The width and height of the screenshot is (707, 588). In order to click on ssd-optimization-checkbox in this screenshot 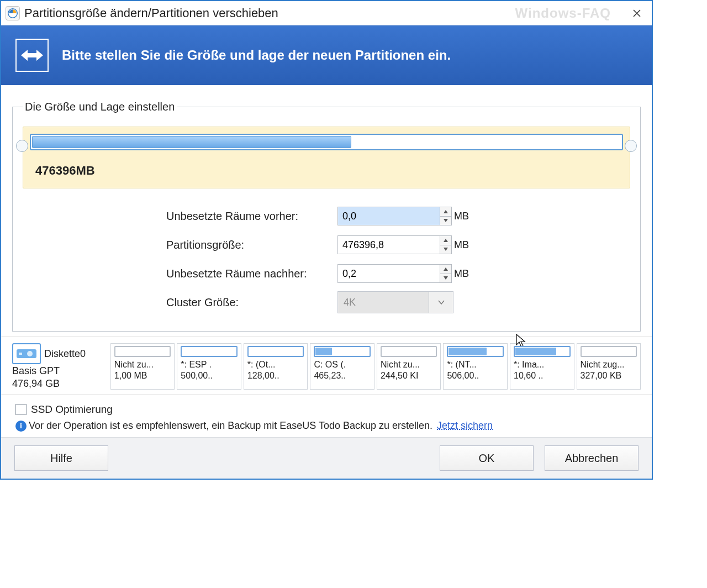, I will do `click(21, 410)`.